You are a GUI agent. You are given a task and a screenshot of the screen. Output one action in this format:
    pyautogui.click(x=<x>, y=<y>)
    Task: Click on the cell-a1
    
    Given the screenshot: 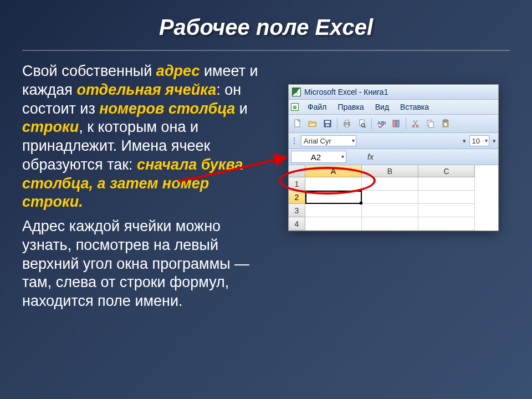 What is the action you would take?
    pyautogui.click(x=334, y=184)
    